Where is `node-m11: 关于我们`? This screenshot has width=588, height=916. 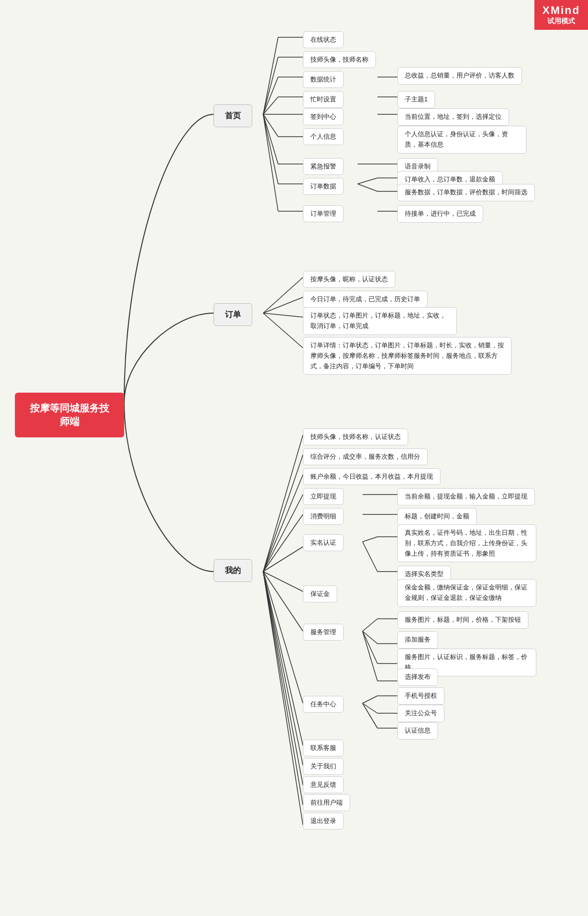
node-m11: 关于我们 is located at coordinates (323, 766).